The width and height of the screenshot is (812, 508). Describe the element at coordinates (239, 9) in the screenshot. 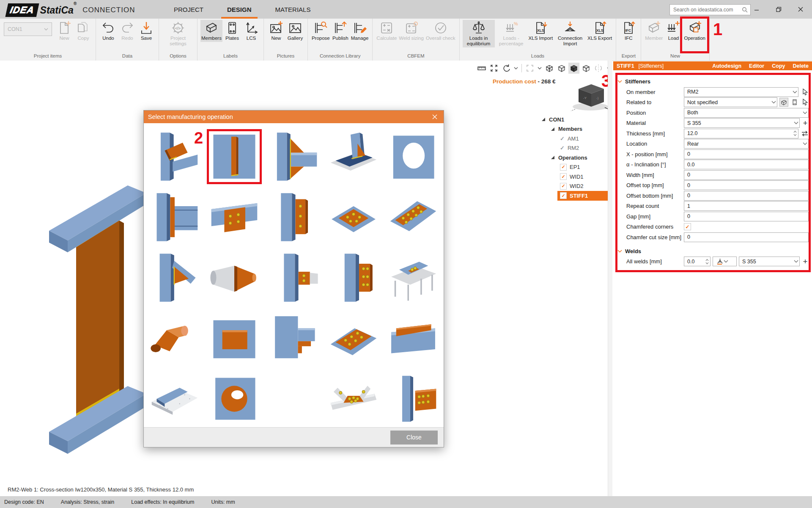

I see `tab-design: DESIGN` at that location.